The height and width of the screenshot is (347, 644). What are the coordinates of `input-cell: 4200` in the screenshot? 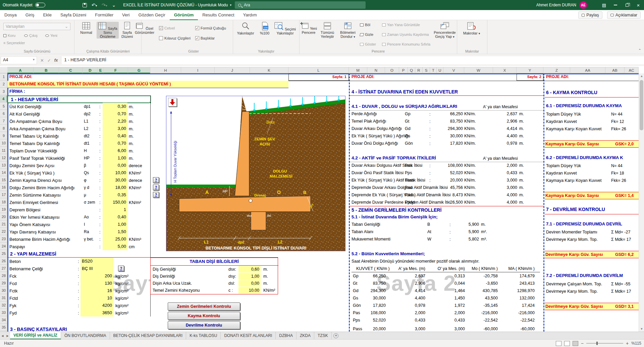 It's located at (97, 305).